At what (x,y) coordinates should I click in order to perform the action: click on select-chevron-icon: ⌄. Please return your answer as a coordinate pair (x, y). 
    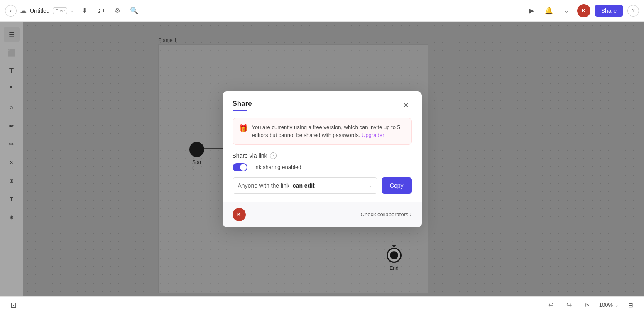
    Looking at the image, I should click on (370, 185).